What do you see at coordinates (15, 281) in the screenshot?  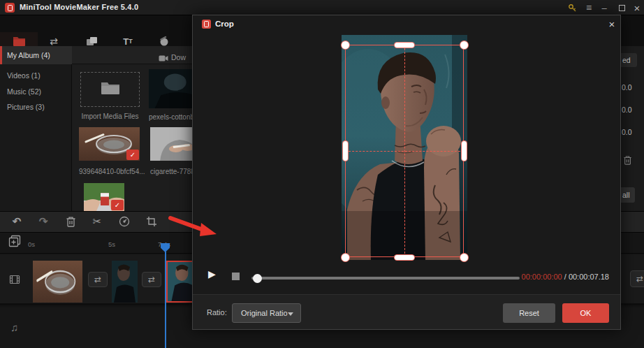 I see `video-track-icon` at bounding box center [15, 281].